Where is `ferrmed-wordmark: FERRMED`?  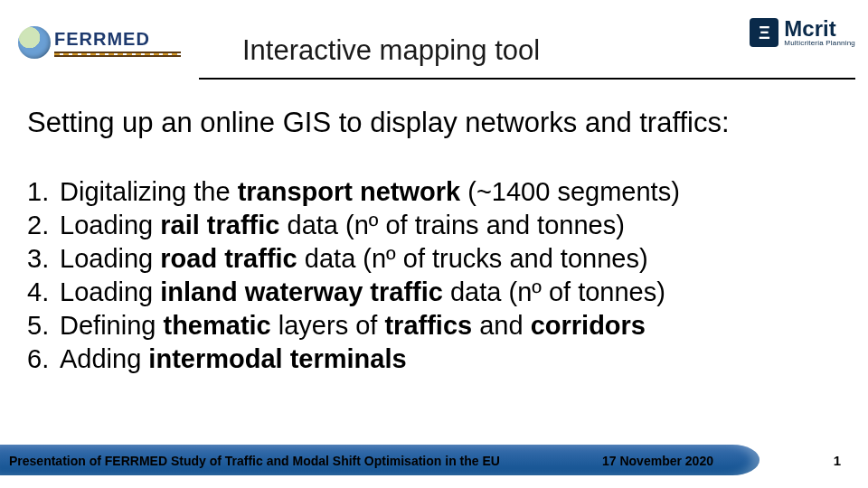
ferrmed-wordmark: FERRMED is located at coordinates (118, 43).